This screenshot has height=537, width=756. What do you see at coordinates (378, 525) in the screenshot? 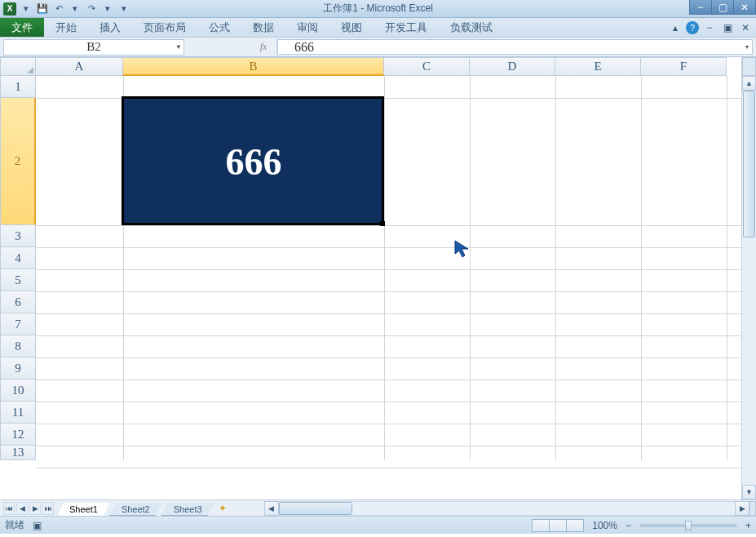
I see `status-bar: 就绪 ▣ 100% − +` at bounding box center [378, 525].